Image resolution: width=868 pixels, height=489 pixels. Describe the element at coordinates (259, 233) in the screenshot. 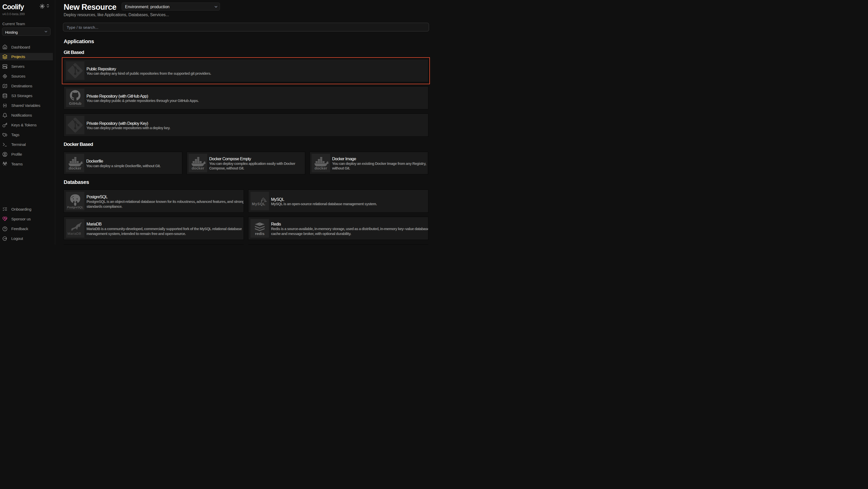

I see `svg-text: redis` at that location.